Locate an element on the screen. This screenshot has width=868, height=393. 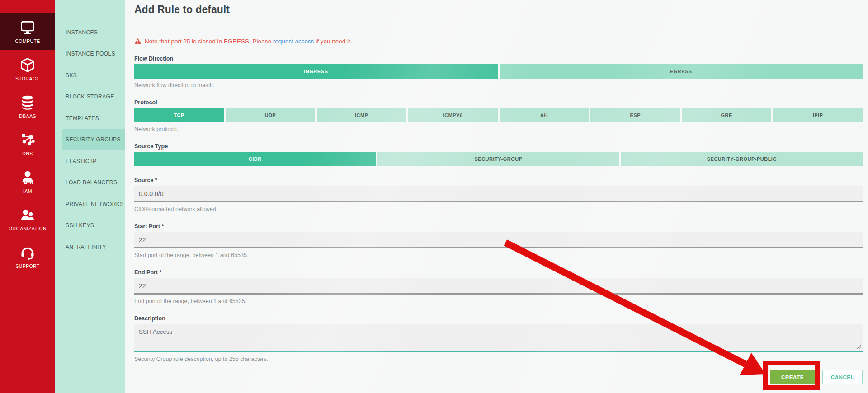
database-icon is located at coordinates (28, 103).